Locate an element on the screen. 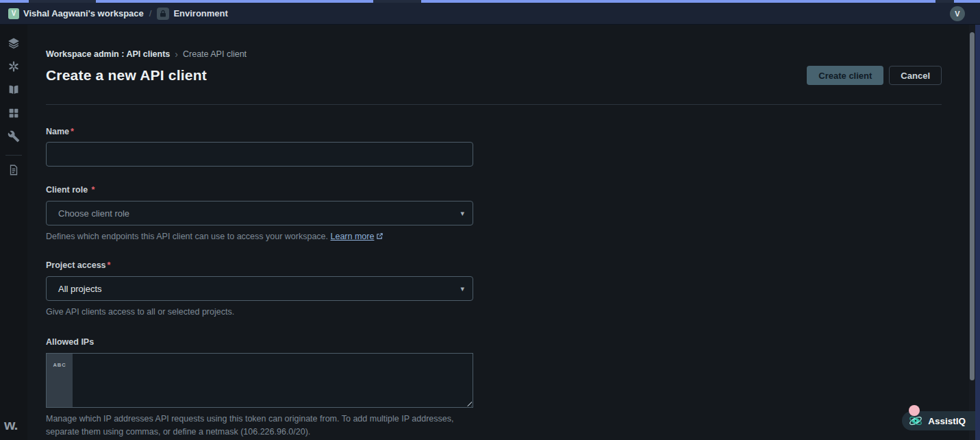  create-client-button: Create client is located at coordinates (845, 75).